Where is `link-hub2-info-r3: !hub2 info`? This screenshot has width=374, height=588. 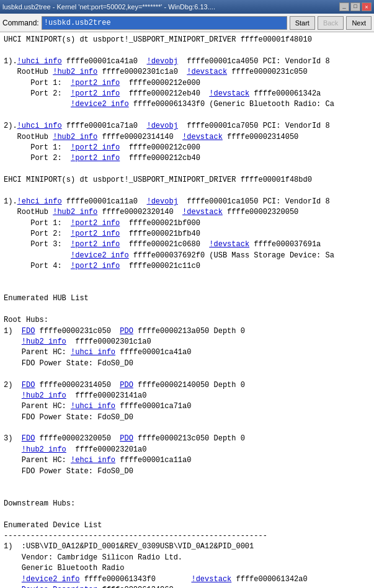
link-hub2-info-r3: !hub2 info is located at coordinates (44, 450).